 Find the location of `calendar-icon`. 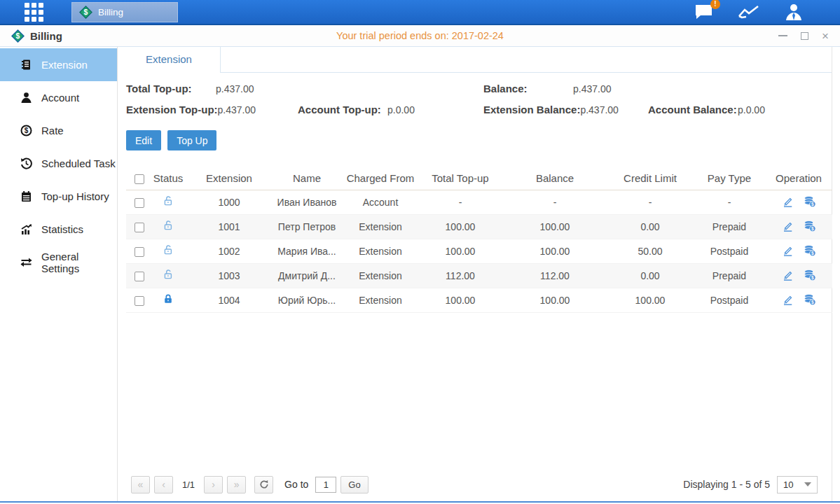

calendar-icon is located at coordinates (27, 196).